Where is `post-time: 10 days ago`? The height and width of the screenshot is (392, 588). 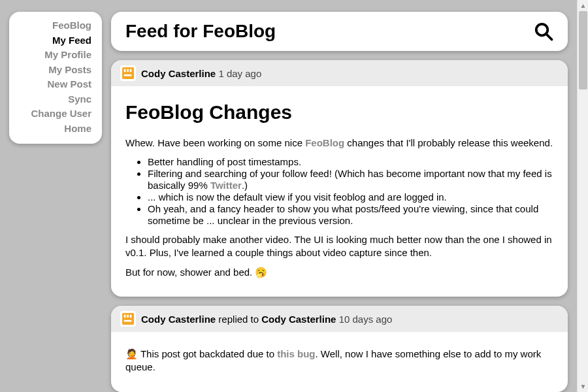 post-time: 10 days ago is located at coordinates (366, 319).